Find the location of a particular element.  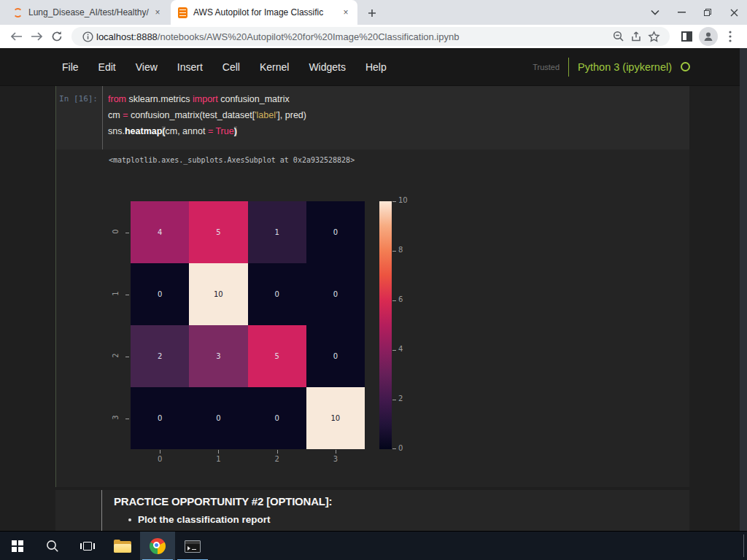

terminal-icon is located at coordinates (193, 547).